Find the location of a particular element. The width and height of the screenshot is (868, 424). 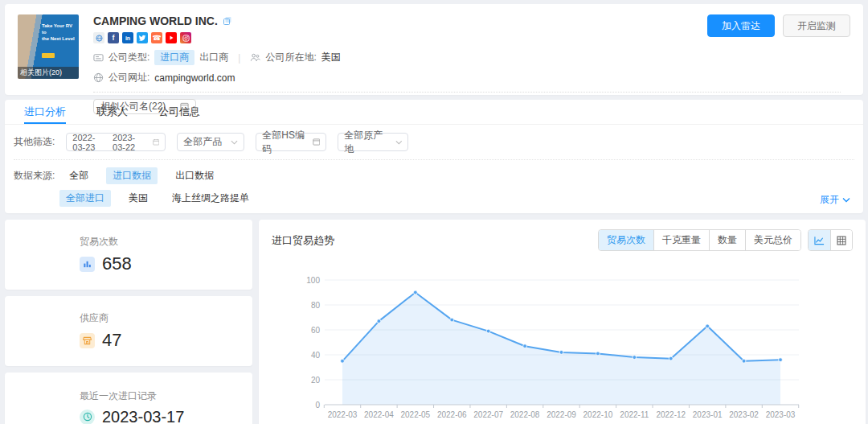

svg-text: 2023-02 is located at coordinates (744, 415).